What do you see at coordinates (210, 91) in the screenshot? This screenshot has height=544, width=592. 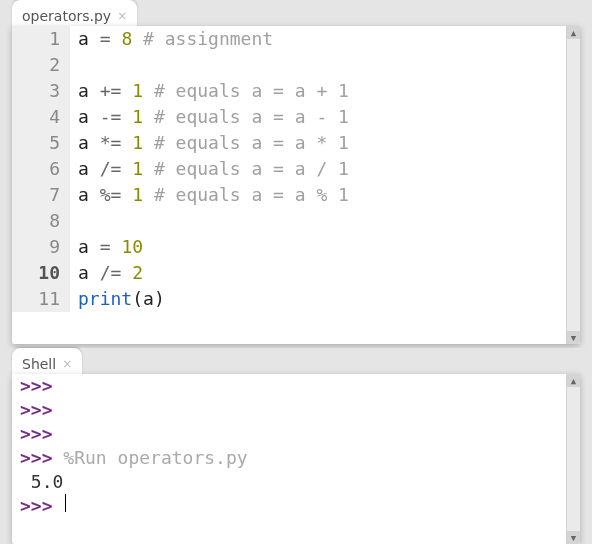 I see `code-content: a += 1 # equals a = a + 1` at bounding box center [210, 91].